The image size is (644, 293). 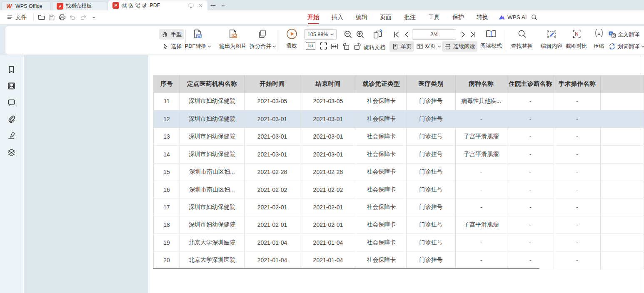 What do you see at coordinates (434, 17) in the screenshot?
I see `menu-tools: 工具` at bounding box center [434, 17].